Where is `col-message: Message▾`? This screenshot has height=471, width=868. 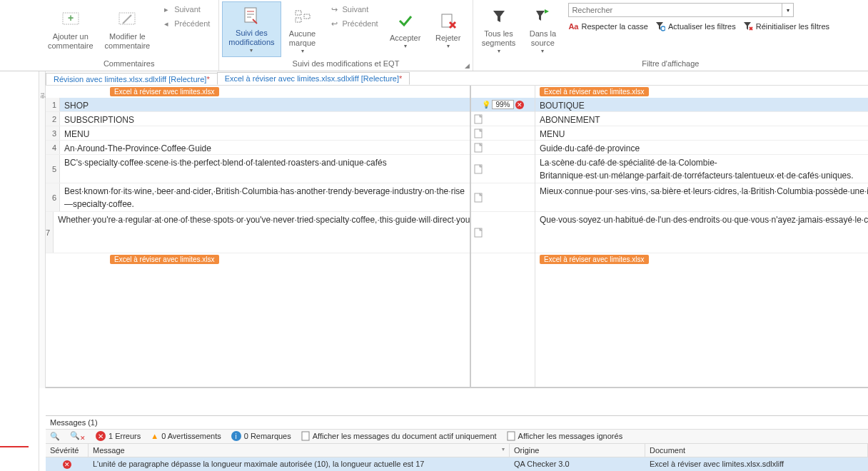
col-message: Message▾ is located at coordinates (299, 450).